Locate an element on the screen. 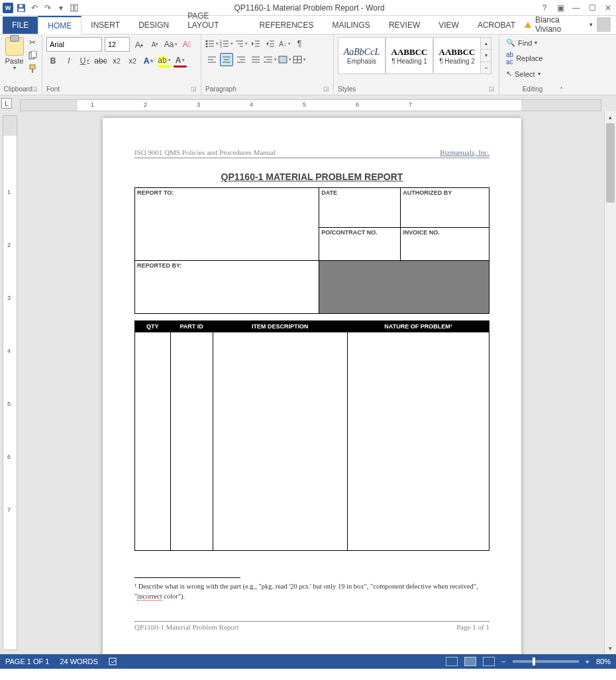 This screenshot has width=616, height=680. styles-gallery-arrows: ▴▾＝ is located at coordinates (486, 56).